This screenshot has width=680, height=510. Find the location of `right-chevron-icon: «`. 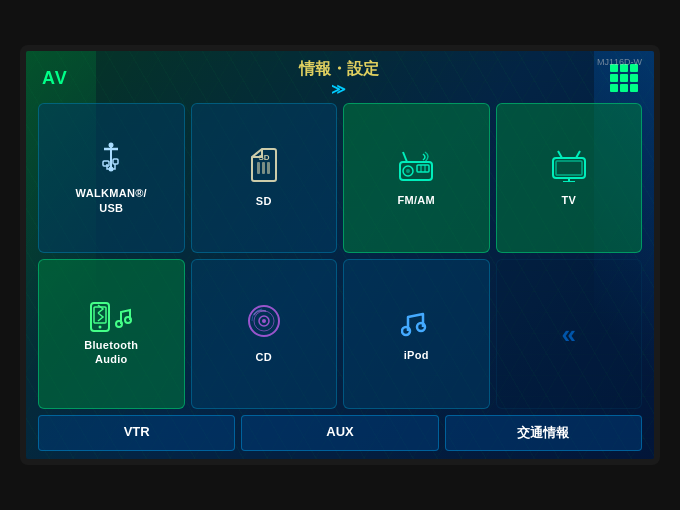

right-chevron-icon: « is located at coordinates (569, 334).